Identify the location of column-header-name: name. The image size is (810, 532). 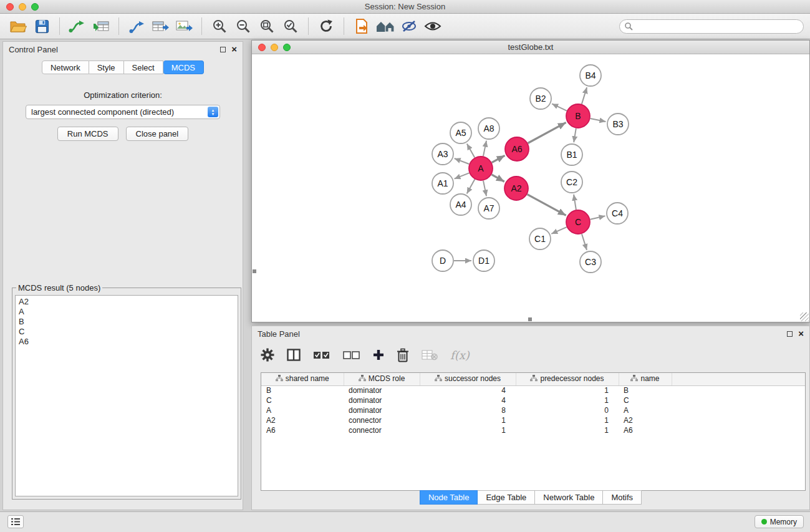
(645, 379).